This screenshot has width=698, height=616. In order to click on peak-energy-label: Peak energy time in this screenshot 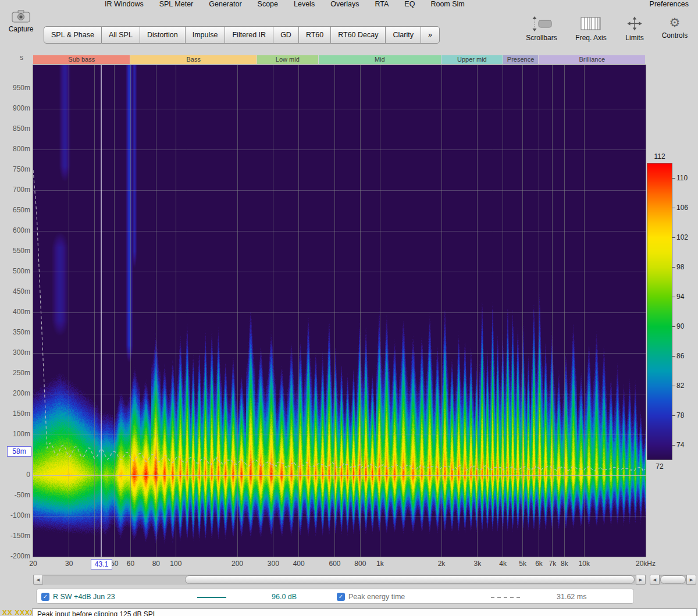, I will do `click(377, 597)`.